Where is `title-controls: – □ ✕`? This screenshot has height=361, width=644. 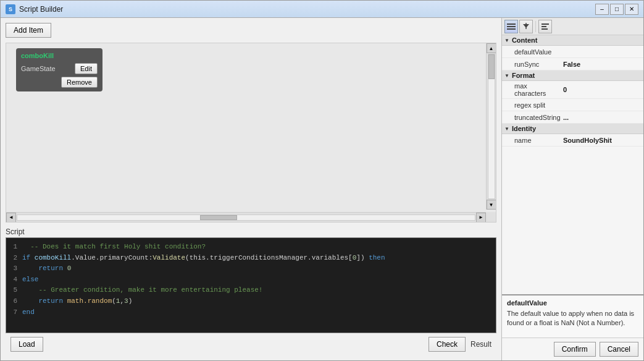 title-controls: – □ ✕ is located at coordinates (617, 9).